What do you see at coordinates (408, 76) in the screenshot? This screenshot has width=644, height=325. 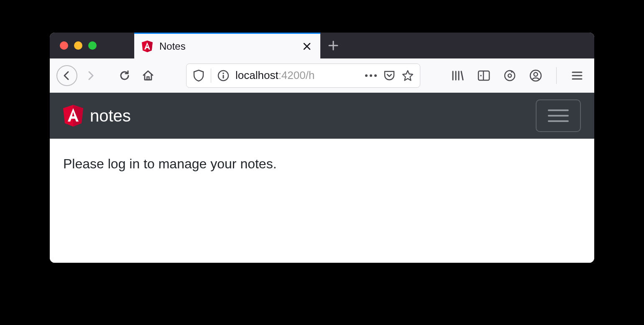 I see `bookmark-star-icon` at bounding box center [408, 76].